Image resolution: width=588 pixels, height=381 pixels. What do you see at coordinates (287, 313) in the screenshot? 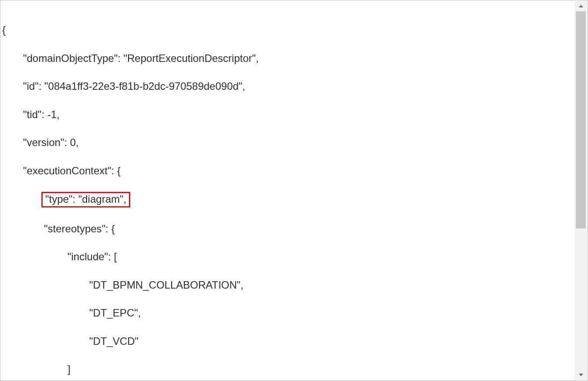
I see `code-line: "DT_EPC",` at bounding box center [287, 313].